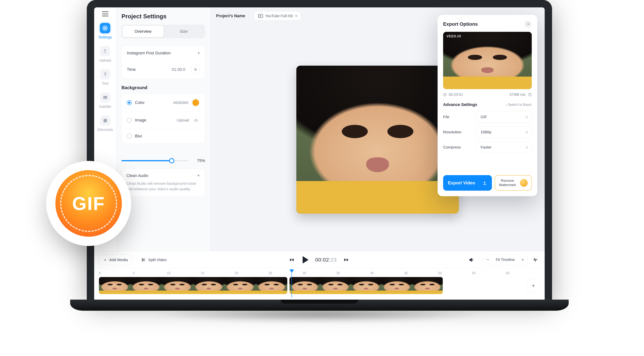 This screenshot has height=356, width=644. What do you see at coordinates (105, 51) in the screenshot?
I see `upload-icon` at bounding box center [105, 51].